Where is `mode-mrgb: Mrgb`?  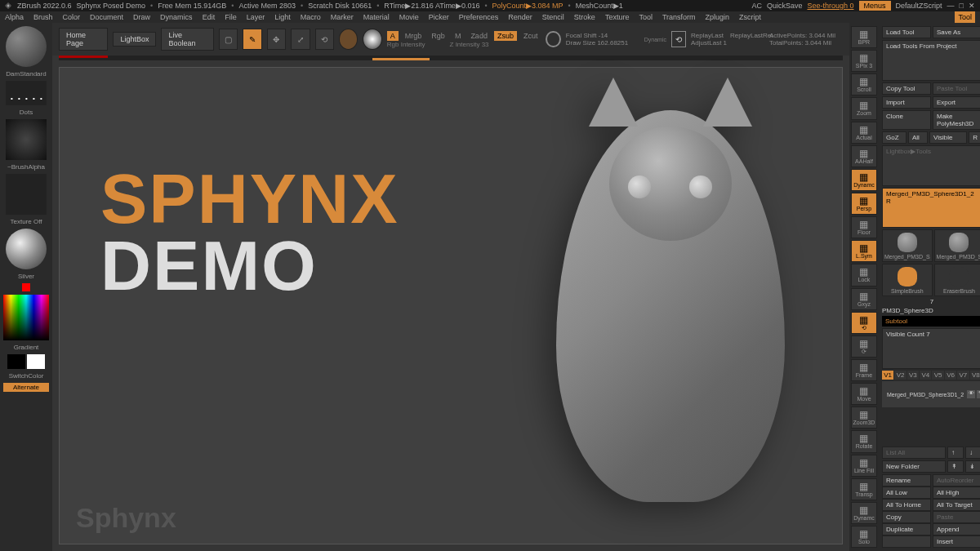 mode-mrgb: Mrgb is located at coordinates (413, 36).